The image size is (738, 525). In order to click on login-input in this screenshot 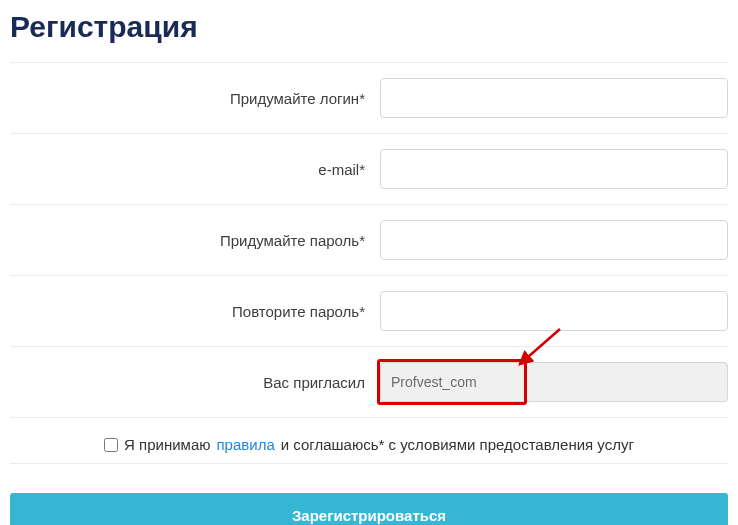, I will do `click(554, 98)`.